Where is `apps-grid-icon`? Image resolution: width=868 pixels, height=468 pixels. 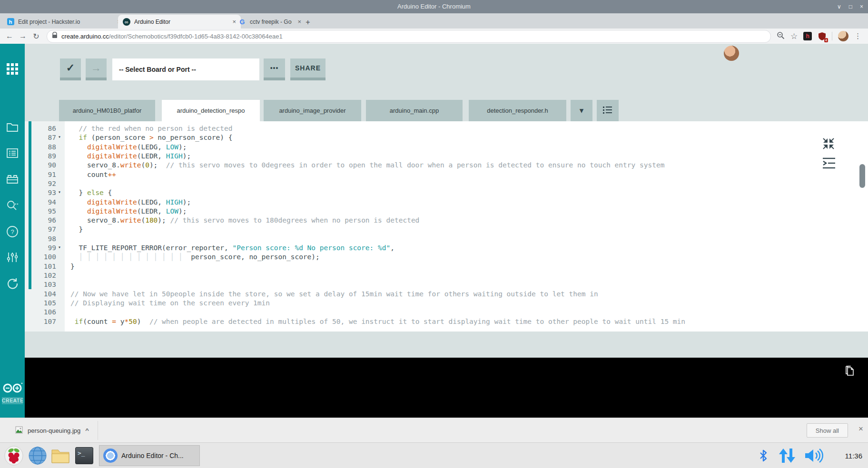 apps-grid-icon is located at coordinates (12, 69).